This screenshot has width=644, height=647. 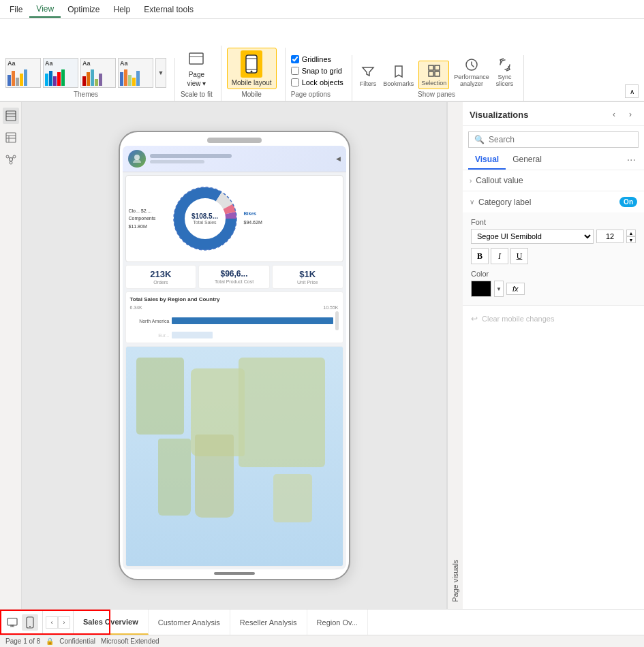 I want to click on report-view-icon, so click(x=11, y=116).